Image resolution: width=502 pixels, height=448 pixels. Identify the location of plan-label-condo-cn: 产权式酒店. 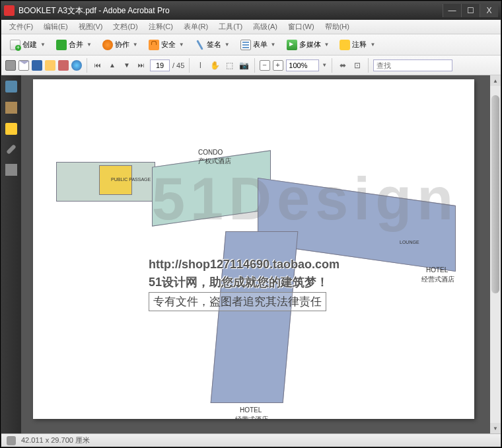
(215, 161).